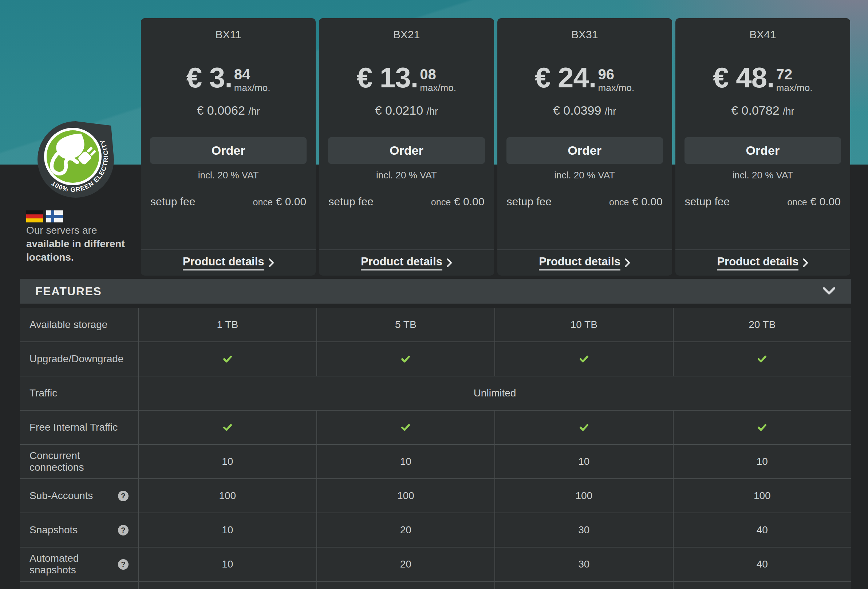  What do you see at coordinates (79, 564) in the screenshot?
I see `row-label: Automated snapshots ?` at bounding box center [79, 564].